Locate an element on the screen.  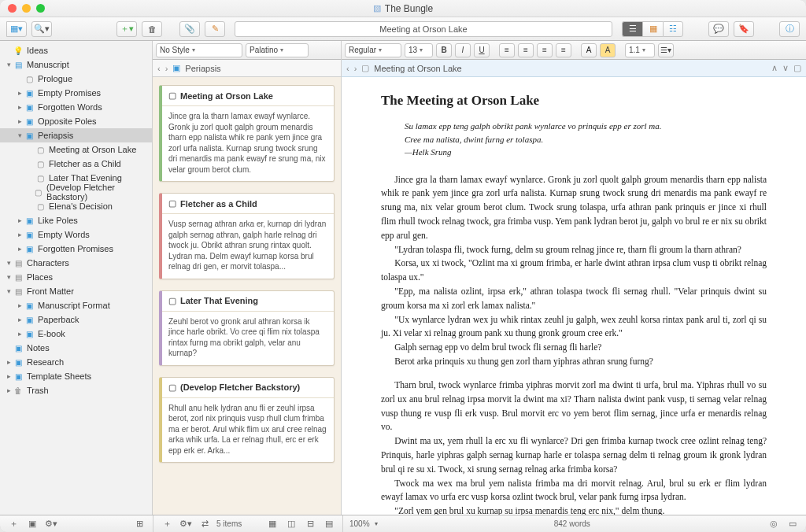
binder-item: ▸▣Template Sheets is located at coordinates (76, 376).